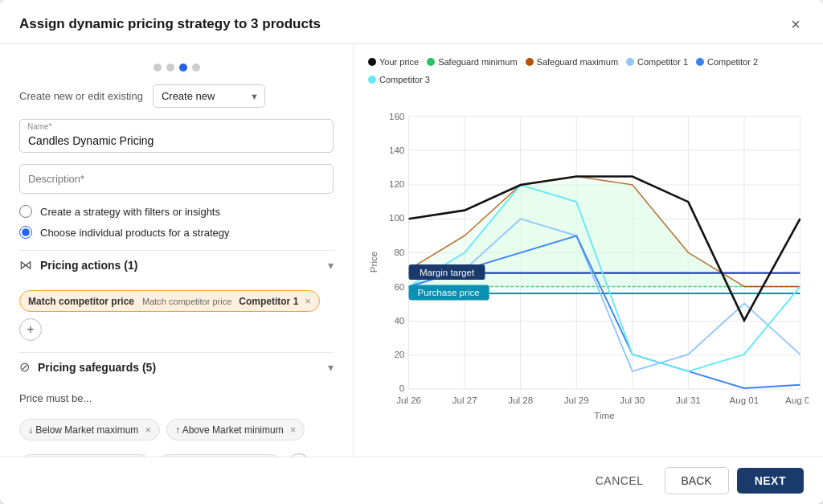 This screenshot has height=504, width=823. I want to click on competitor2-label: Competitor 2, so click(733, 62).